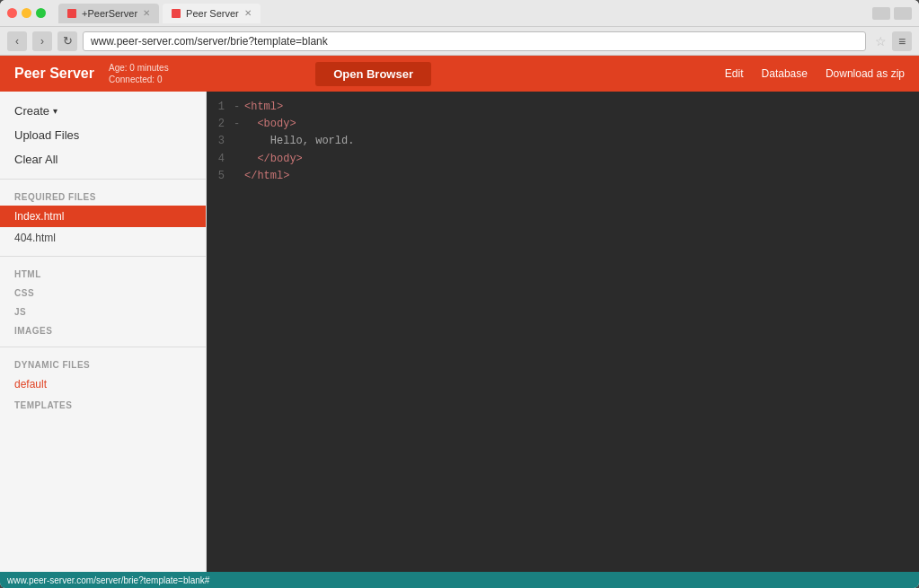  What do you see at coordinates (562, 160) in the screenshot?
I see `code-line-4: 4 </body>` at bounding box center [562, 160].